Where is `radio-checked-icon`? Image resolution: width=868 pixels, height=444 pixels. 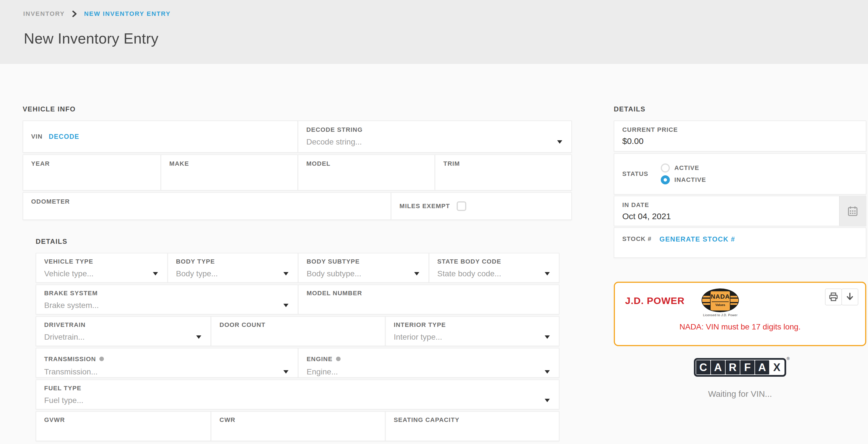
radio-checked-icon is located at coordinates (665, 180).